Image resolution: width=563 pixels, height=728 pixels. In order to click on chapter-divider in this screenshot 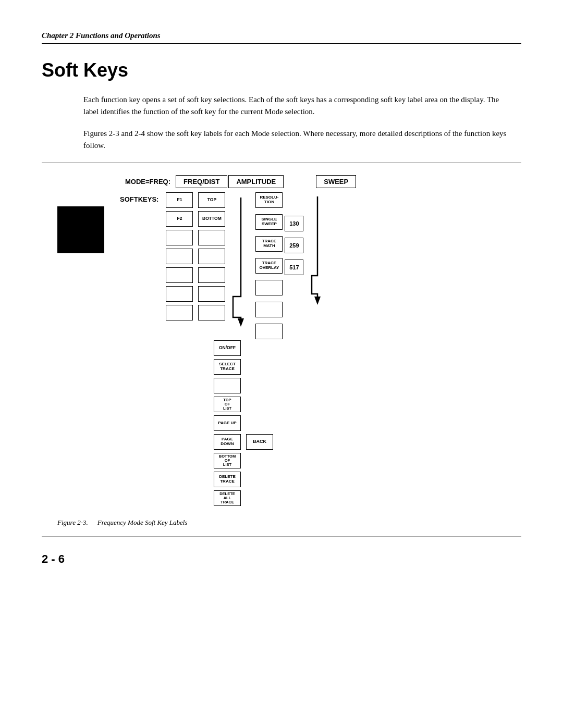, I will do `click(282, 44)`.